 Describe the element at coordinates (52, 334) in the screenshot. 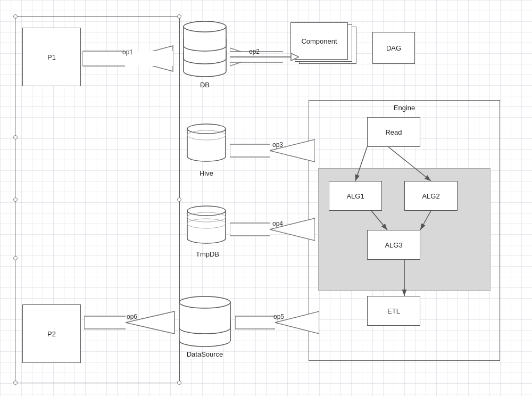

I see `p2-label: P2` at that location.